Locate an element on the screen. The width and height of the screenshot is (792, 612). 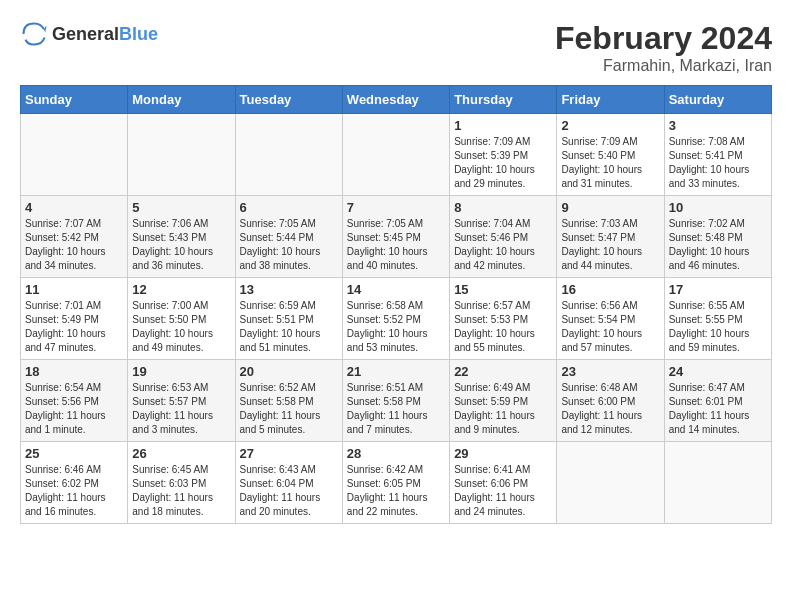
day-info: Sunrise: 6:46 AM Sunset: 6:02 PM Dayligh… is located at coordinates (74, 491).